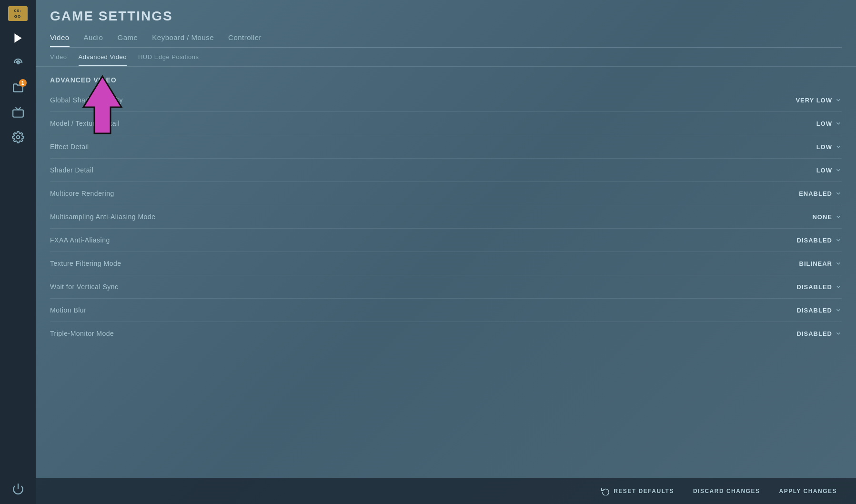 The image size is (856, 504). Describe the element at coordinates (18, 112) in the screenshot. I see `tv-icon` at that location.